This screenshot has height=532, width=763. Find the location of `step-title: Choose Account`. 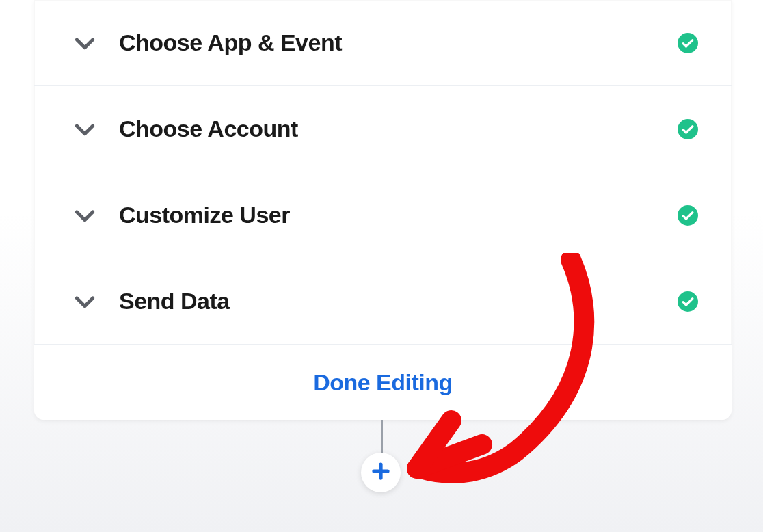

step-title: Choose Account is located at coordinates (390, 129).